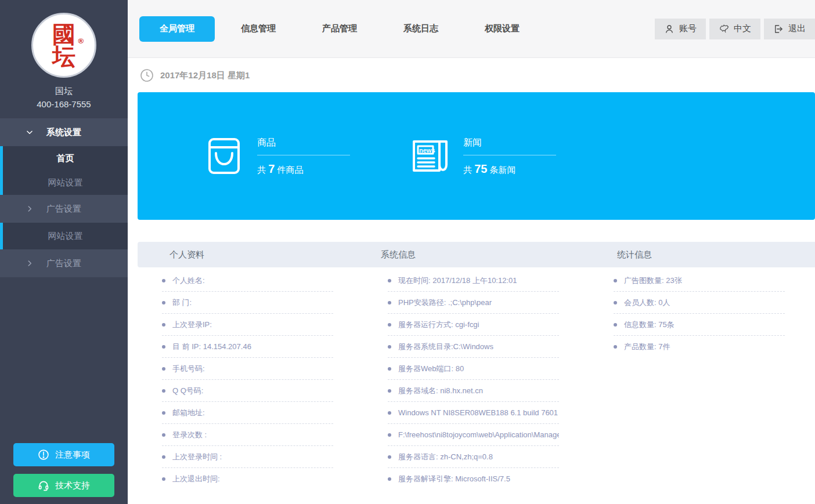  Describe the element at coordinates (64, 263) in the screenshot. I see `sidebar-item-label: 广告设置` at that location.